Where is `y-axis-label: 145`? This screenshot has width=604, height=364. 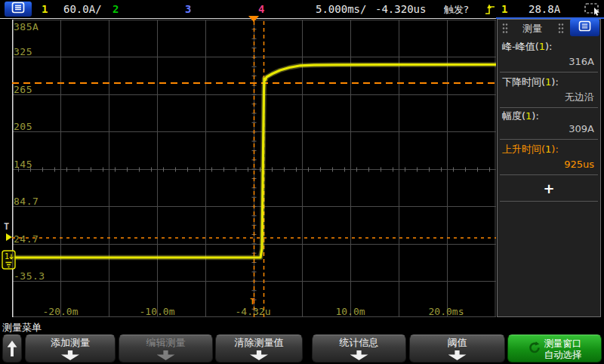
y-axis-label: 145 is located at coordinates (23, 165).